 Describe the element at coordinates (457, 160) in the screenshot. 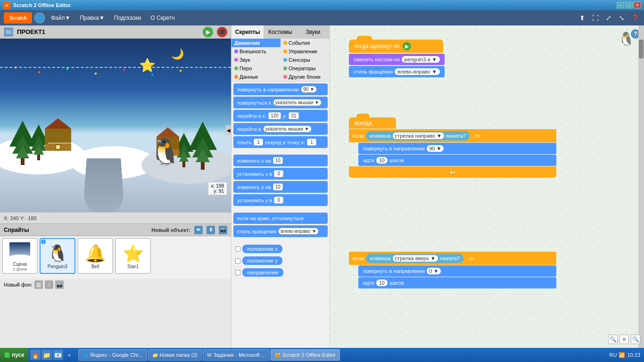

I see `block-move-10-right: идти 10 шагов` at that location.